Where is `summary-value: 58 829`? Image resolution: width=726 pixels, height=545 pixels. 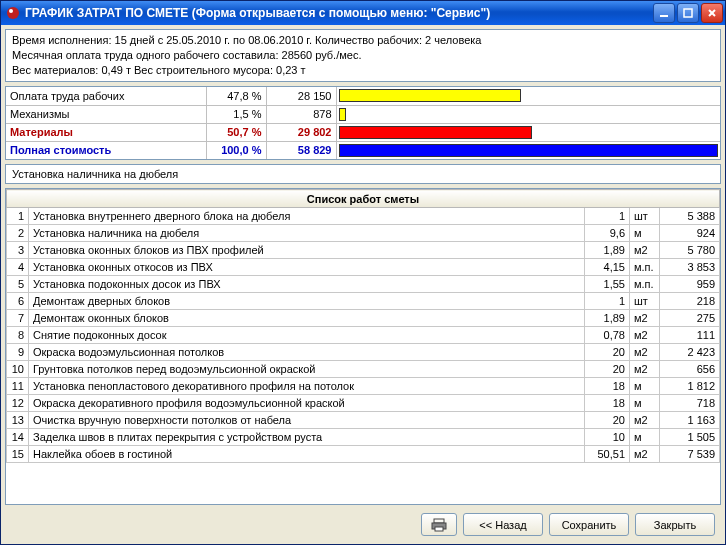
summary-value: 58 829 is located at coordinates (301, 150).